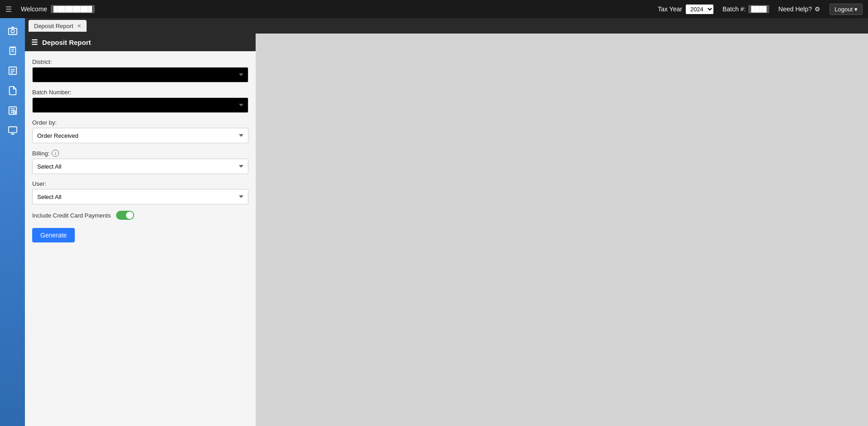  Describe the element at coordinates (13, 71) in the screenshot. I see `sidebar-item-list` at that location.